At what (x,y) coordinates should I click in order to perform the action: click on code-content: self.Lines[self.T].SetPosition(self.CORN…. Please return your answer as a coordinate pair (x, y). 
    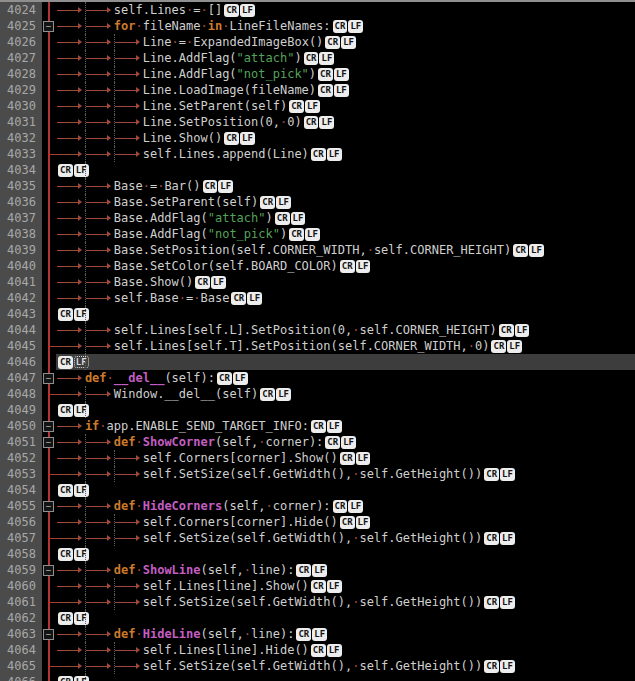
    Looking at the image, I should click on (346, 346).